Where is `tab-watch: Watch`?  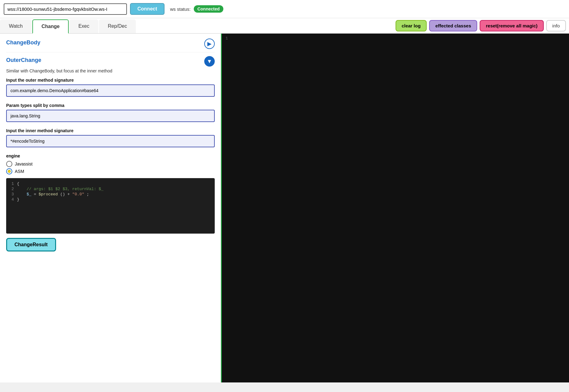 tab-watch: Watch is located at coordinates (16, 27).